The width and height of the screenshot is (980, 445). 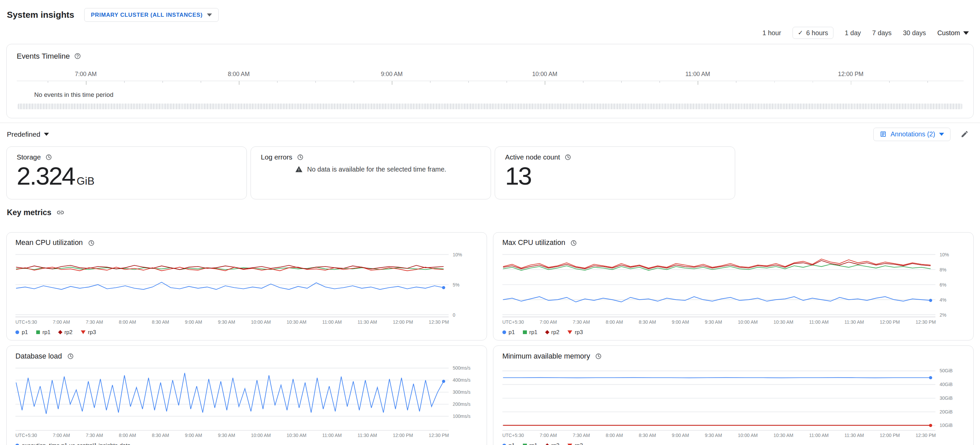 What do you see at coordinates (513, 435) in the screenshot?
I see `x-axis-label: UTC+5:30` at bounding box center [513, 435].